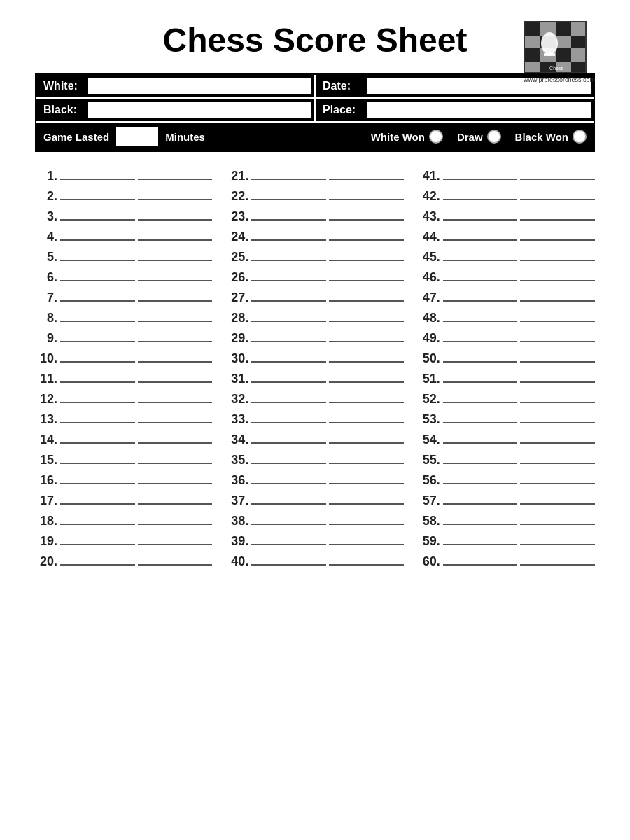 Image resolution: width=630 pixels, height=840 pixels. What do you see at coordinates (479, 136) in the screenshot?
I see `draw-option: Draw` at bounding box center [479, 136].